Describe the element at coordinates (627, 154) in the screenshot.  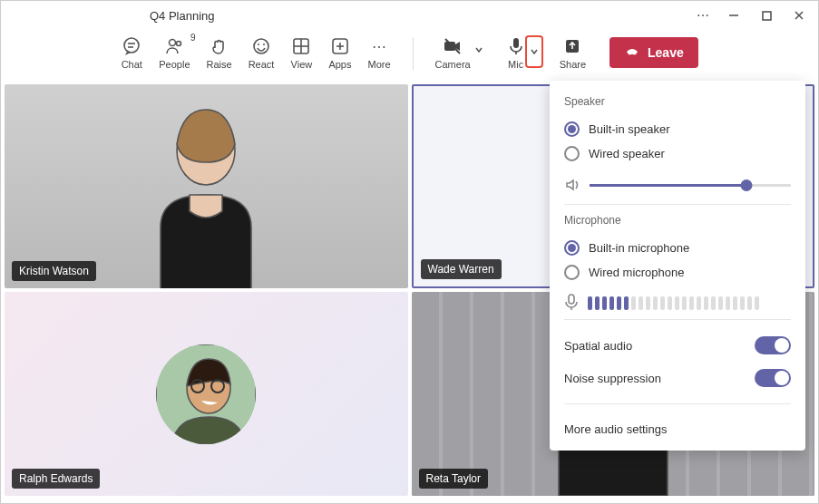
I see `speaker-option-label: Wired speaker` at that location.